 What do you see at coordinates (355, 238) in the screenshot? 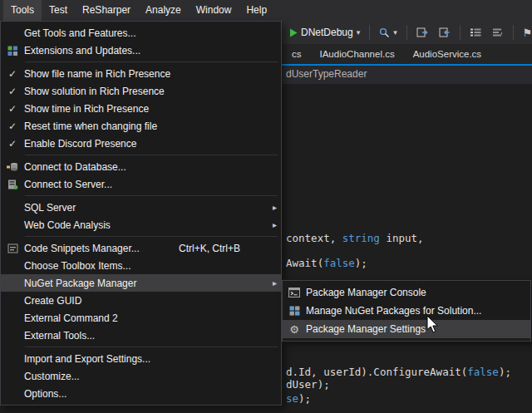
I see `code-line: context, string input,` at bounding box center [355, 238].